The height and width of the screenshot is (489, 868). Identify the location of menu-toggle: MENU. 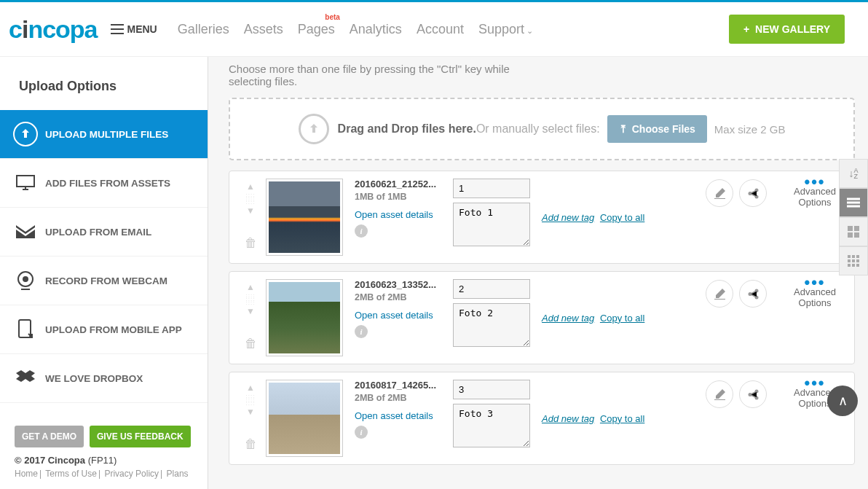
(134, 29).